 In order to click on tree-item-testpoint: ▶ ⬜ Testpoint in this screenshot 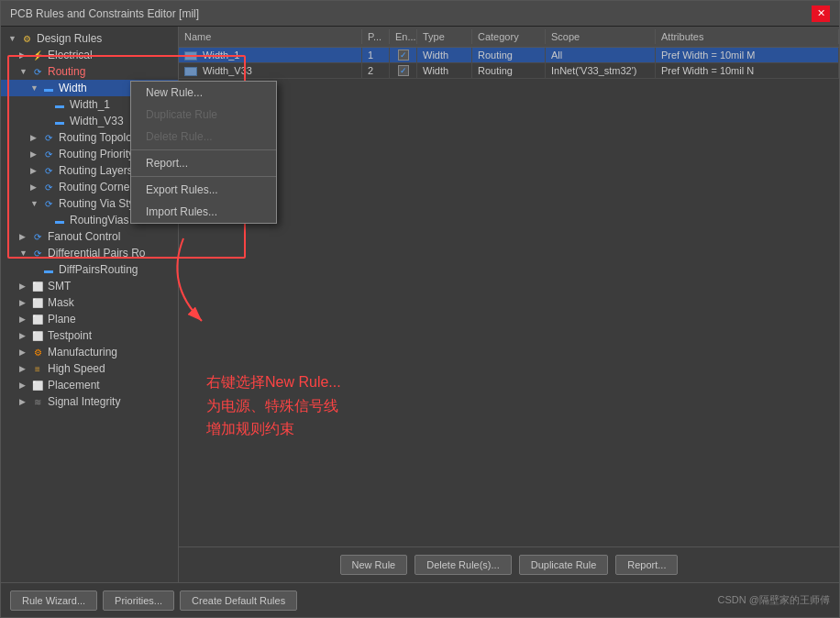, I will do `click(90, 336)`.